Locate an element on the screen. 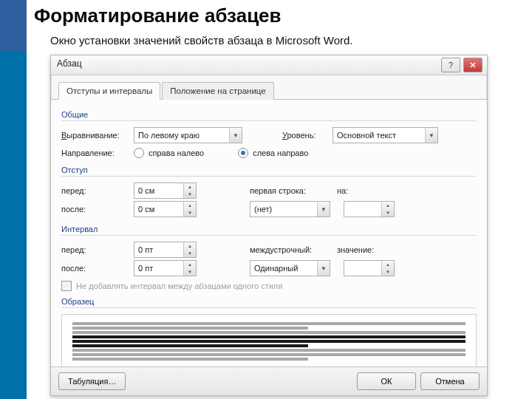 The image size is (532, 399). slide-sidebar is located at coordinates (13, 200).